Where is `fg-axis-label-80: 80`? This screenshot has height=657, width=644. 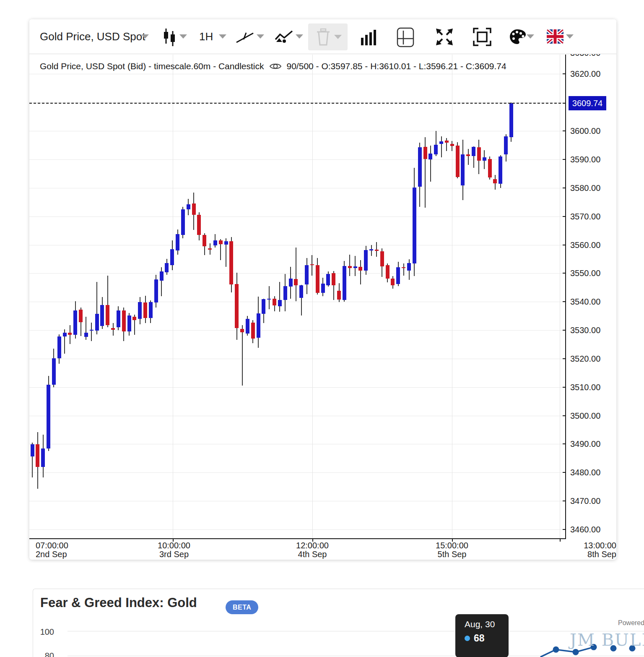 fg-axis-label-80: 80 is located at coordinates (44, 654).